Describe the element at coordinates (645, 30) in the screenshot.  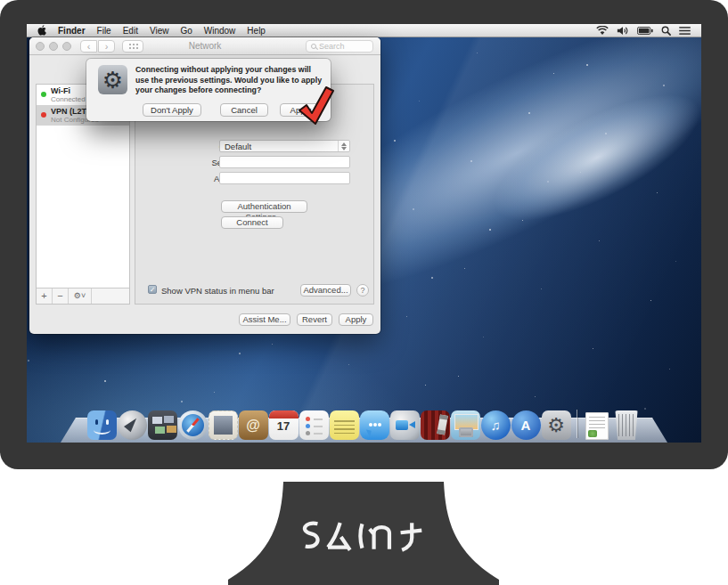
I see `battery-icon` at that location.